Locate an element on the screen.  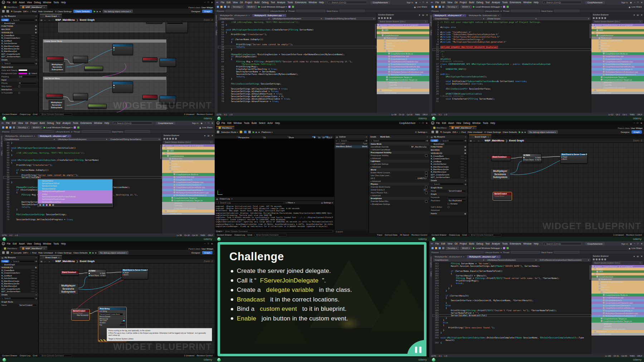
browse-icon is located at coordinates (437, 132).